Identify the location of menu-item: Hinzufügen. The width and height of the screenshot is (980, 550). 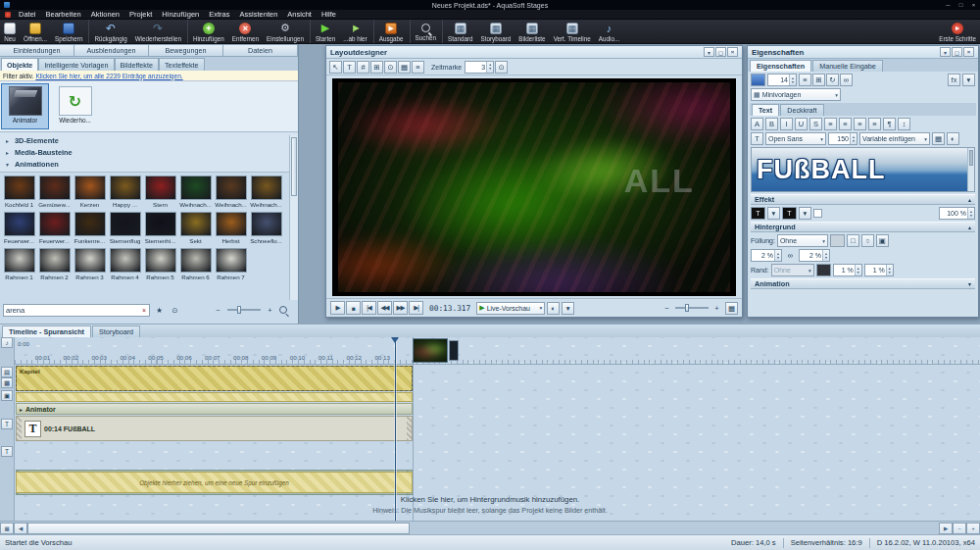
(180, 14).